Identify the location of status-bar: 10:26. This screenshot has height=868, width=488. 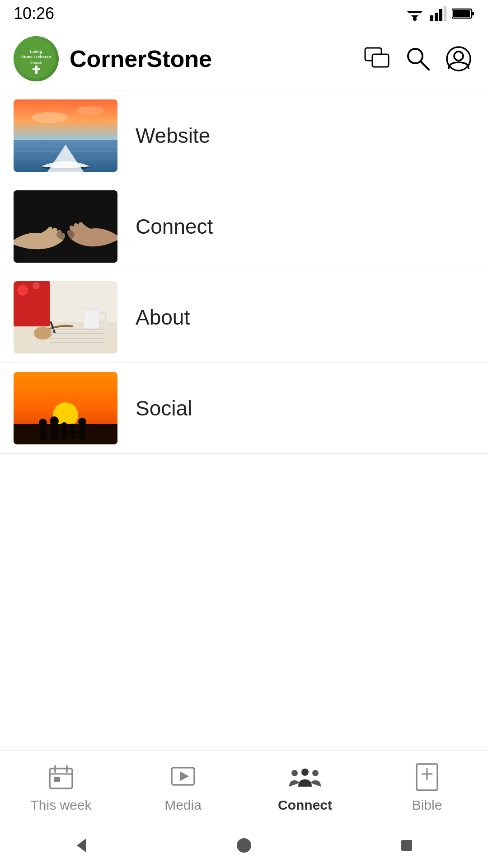
(244, 14).